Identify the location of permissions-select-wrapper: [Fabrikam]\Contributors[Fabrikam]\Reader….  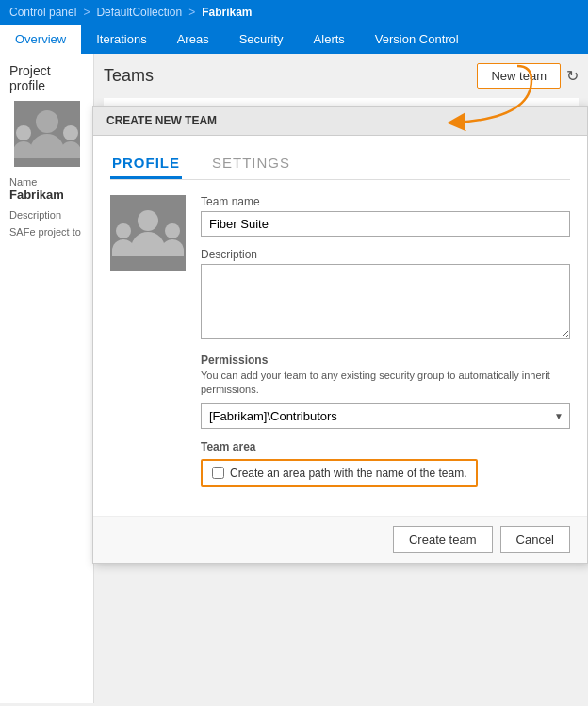
(385, 417).